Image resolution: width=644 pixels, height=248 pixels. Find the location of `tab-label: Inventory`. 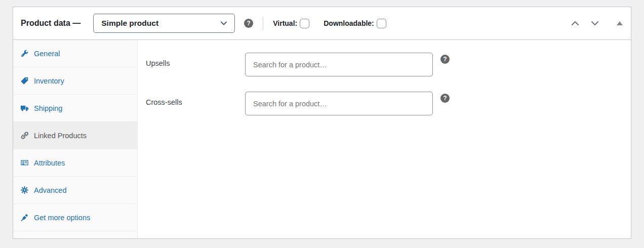

tab-label: Inventory is located at coordinates (49, 81).